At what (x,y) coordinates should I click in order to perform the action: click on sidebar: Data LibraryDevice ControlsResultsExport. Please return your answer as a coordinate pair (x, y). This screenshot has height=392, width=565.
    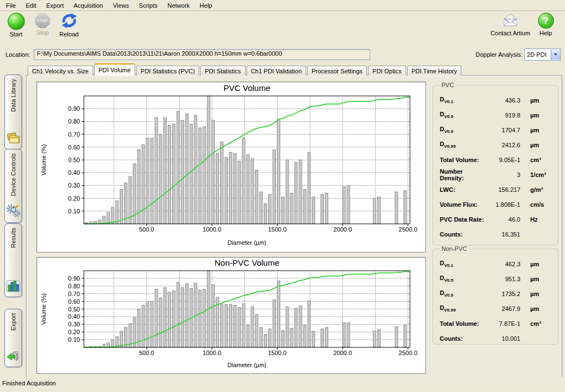
    Looking at the image, I should click on (13, 221).